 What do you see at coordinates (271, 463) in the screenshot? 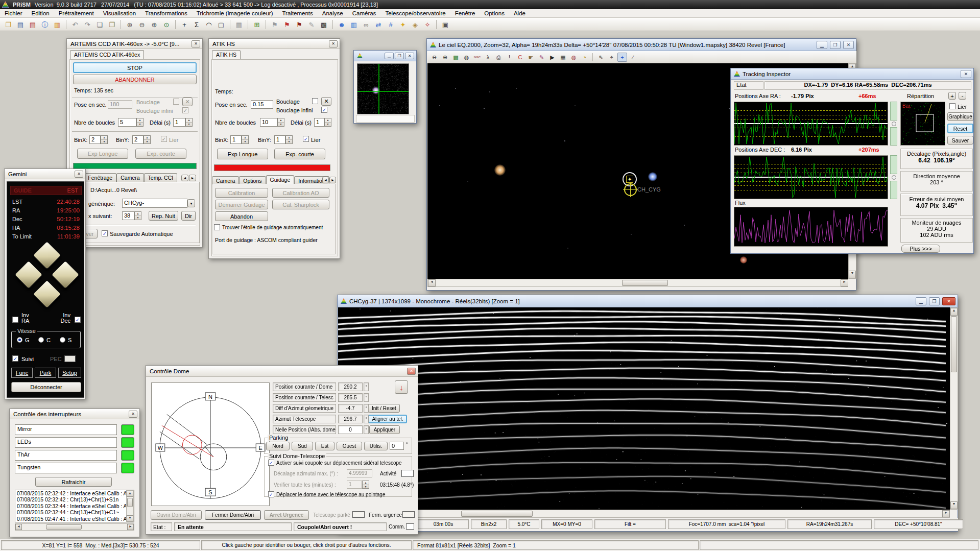
I see `dome-follow-checkbox` at bounding box center [271, 463].